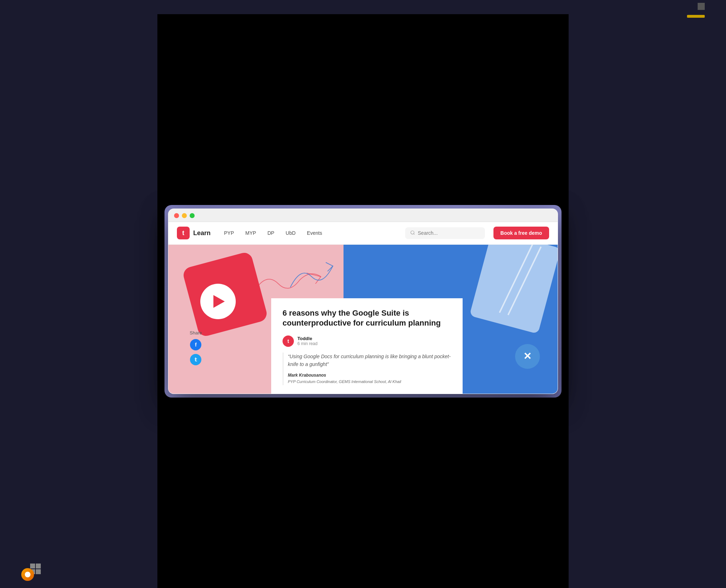  Describe the element at coordinates (527, 356) in the screenshot. I see `close-circle: ✕` at that location.